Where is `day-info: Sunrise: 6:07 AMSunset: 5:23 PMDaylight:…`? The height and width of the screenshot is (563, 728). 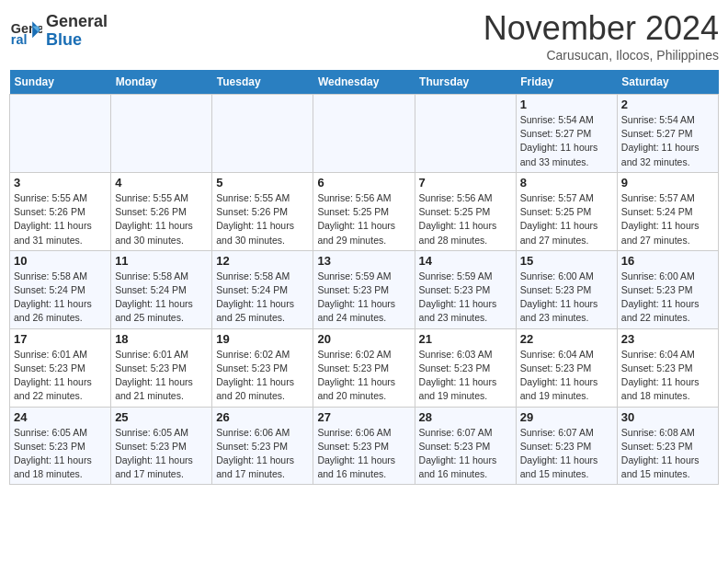
day-info: Sunrise: 6:07 AMSunset: 5:23 PMDaylight:… is located at coordinates (566, 454).